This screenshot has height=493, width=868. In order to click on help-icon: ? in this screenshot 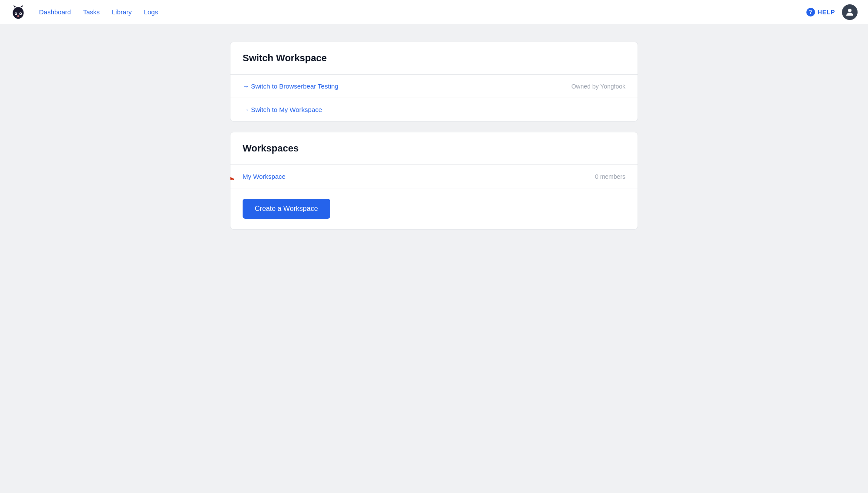, I will do `click(811, 12)`.